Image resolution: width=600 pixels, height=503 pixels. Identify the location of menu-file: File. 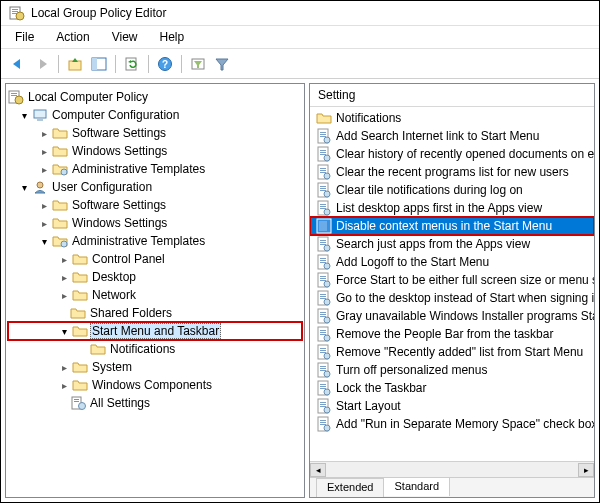
(24, 37).